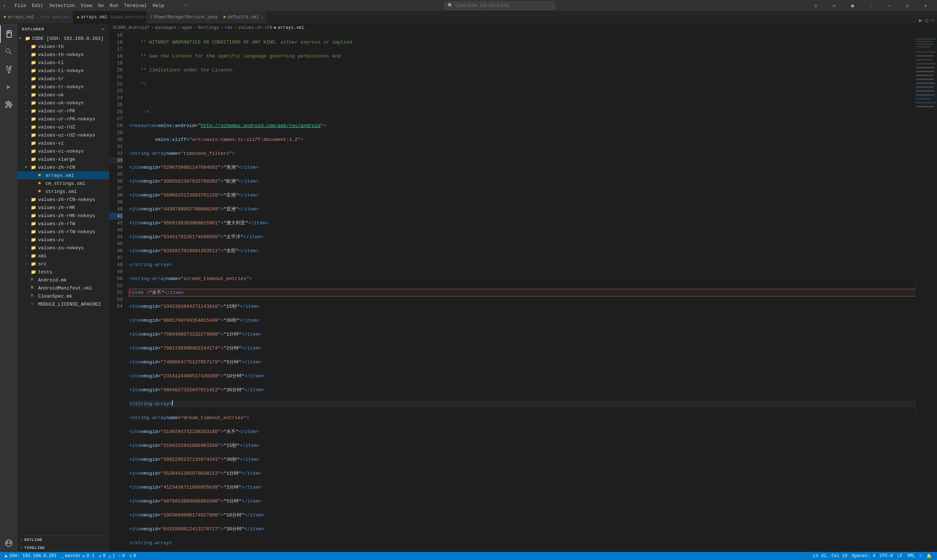 The image size is (937, 560). Describe the element at coordinates (911, 556) in the screenshot. I see `status-language: XML` at that location.